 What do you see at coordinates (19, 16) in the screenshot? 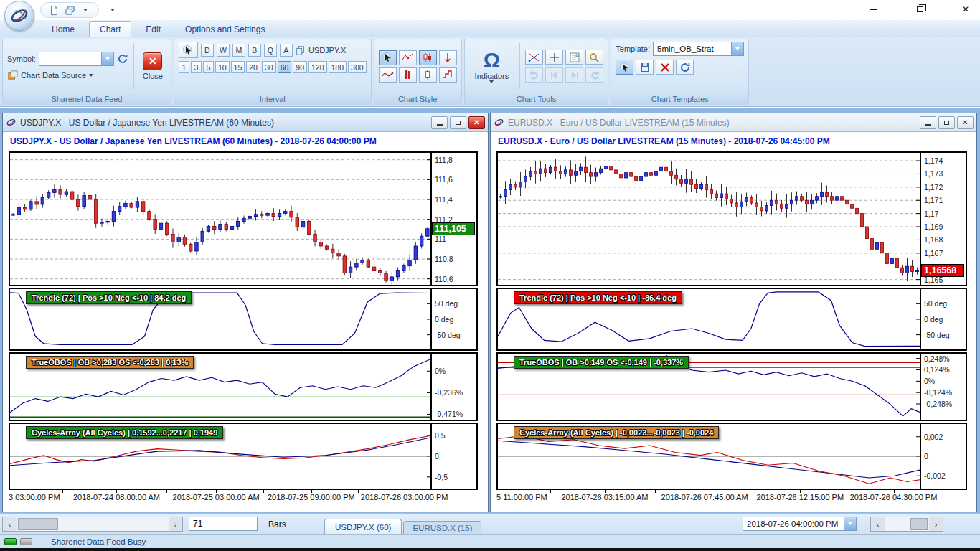
I see `sharenet-logo-icon` at bounding box center [19, 16].